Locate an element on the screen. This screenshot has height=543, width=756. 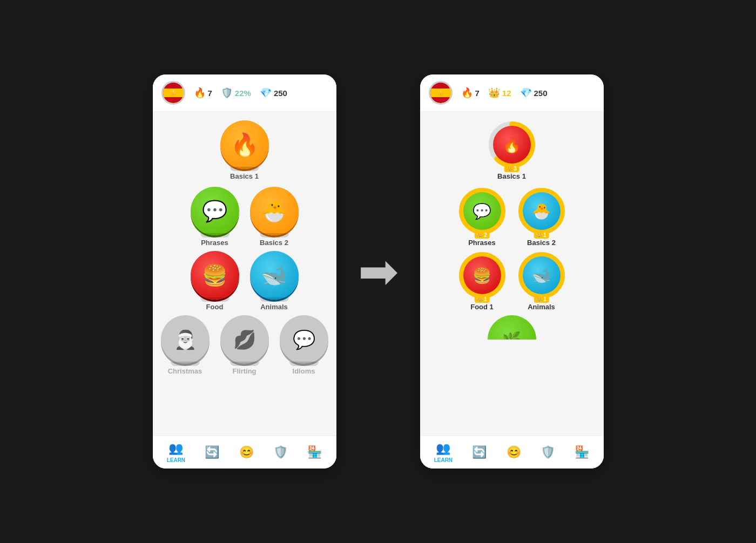
left-idioms-circle: 💬 is located at coordinates (304, 340).